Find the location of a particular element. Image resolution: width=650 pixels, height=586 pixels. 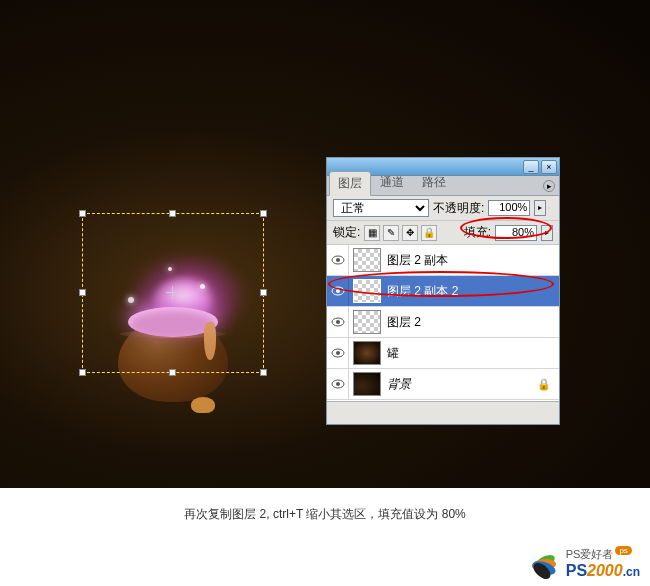

layer-name: 罐 is located at coordinates (473, 354).